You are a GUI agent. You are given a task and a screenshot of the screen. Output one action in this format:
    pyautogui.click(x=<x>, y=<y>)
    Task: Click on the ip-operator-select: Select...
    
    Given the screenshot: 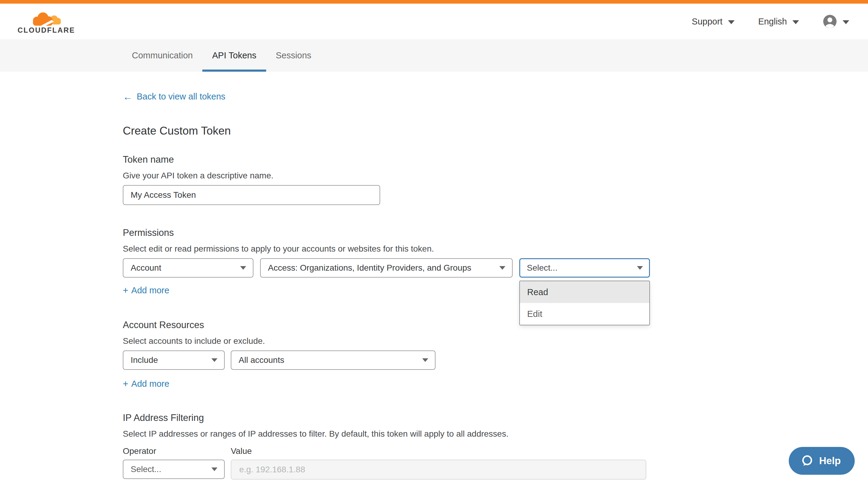 What is the action you would take?
    pyautogui.click(x=174, y=470)
    